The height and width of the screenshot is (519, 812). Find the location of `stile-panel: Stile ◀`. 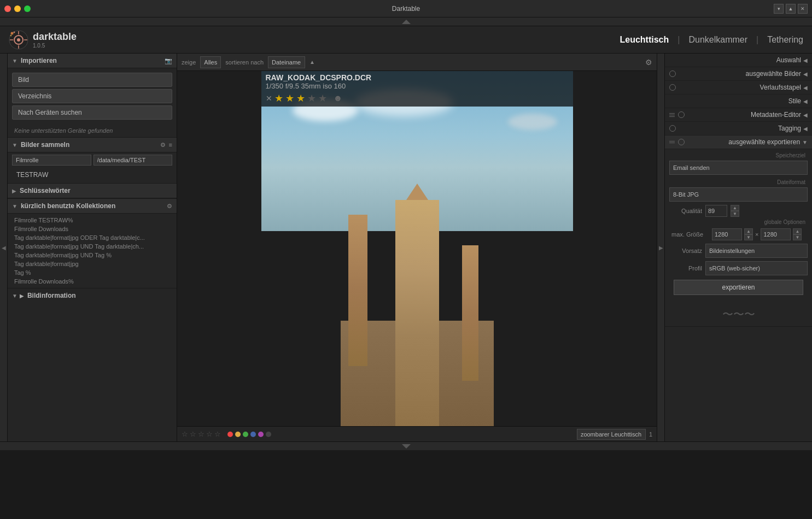

stile-panel: Stile ◀ is located at coordinates (738, 102).